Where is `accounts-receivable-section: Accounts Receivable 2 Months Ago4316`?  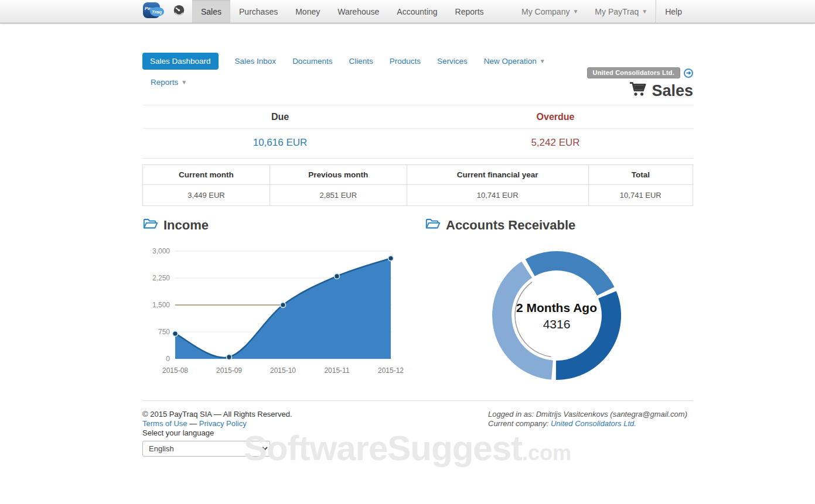 accounts-receivable-section: Accounts Receivable 2 Months Ago4316 is located at coordinates (555, 303).